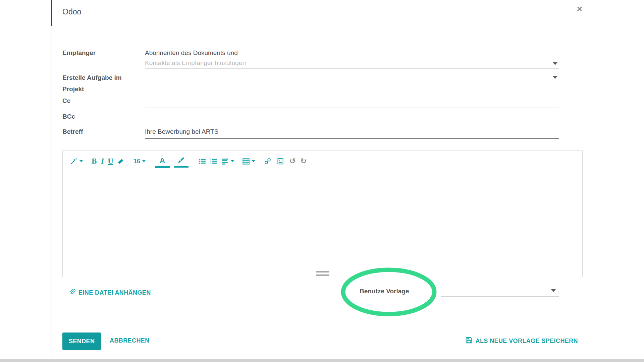  I want to click on align-icon, so click(225, 161).